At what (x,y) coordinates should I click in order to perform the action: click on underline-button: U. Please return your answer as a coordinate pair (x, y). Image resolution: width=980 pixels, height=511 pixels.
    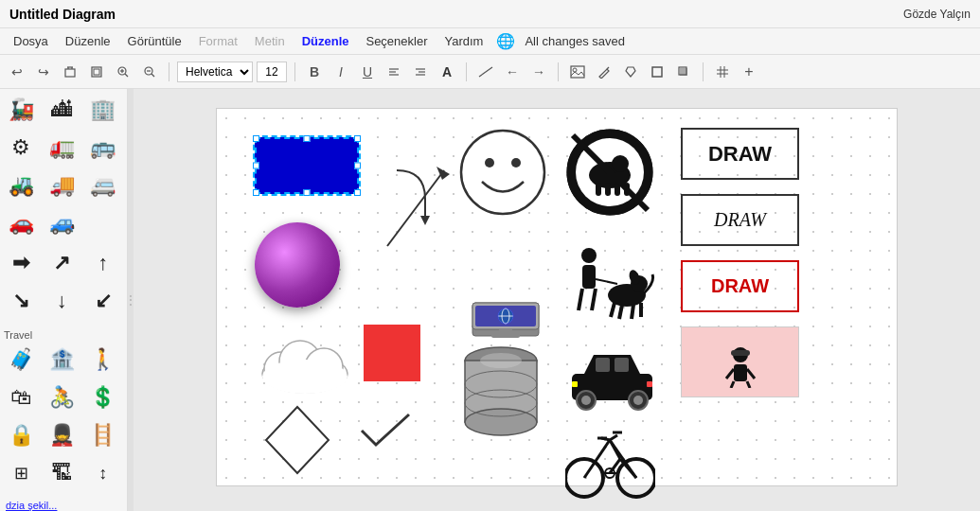
    Looking at the image, I should click on (367, 72).